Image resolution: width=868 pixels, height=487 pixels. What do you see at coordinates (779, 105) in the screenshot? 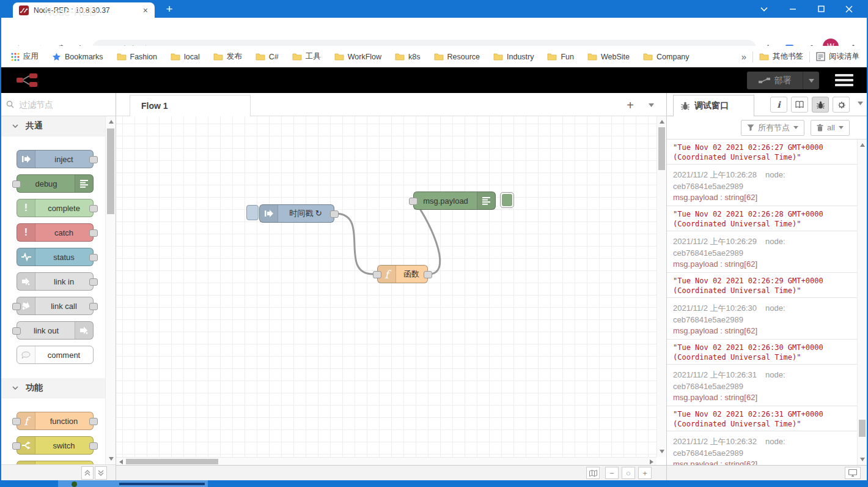
I see `info-tab-button: i` at bounding box center [779, 105].